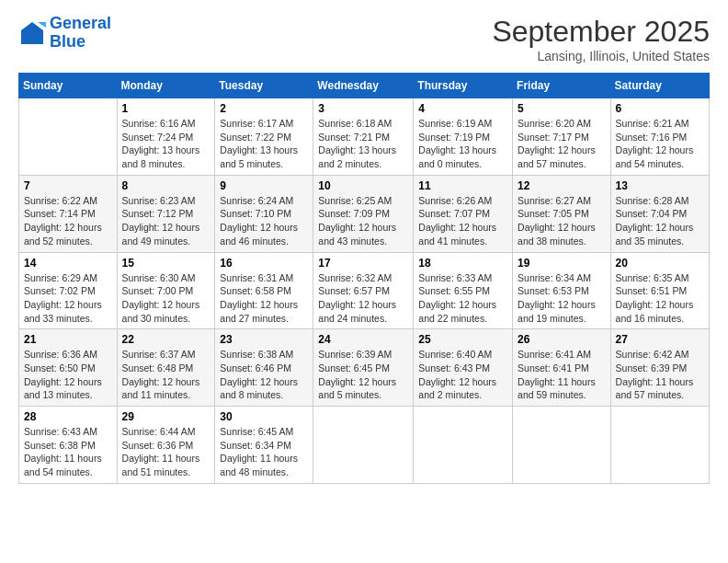 The width and height of the screenshot is (728, 563). I want to click on calendar-cell: 1Sunrise: 6:16 AMSunset: 7:24 PMDaylight…, so click(165, 137).